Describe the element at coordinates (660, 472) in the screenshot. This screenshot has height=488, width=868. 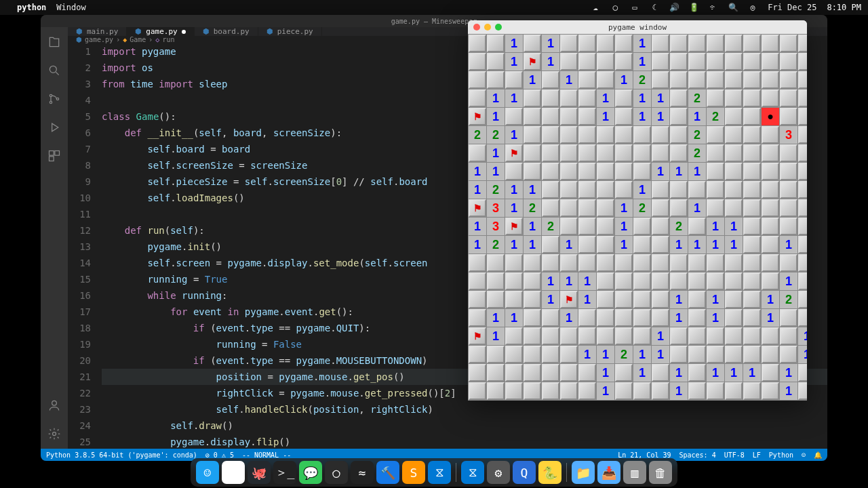
I see `dock-trash: 🗑` at that location.